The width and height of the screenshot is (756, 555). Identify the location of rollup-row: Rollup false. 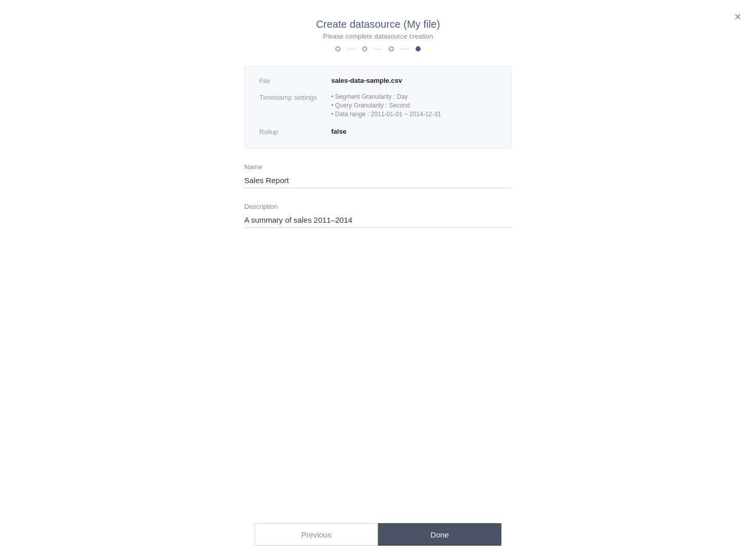
(378, 132).